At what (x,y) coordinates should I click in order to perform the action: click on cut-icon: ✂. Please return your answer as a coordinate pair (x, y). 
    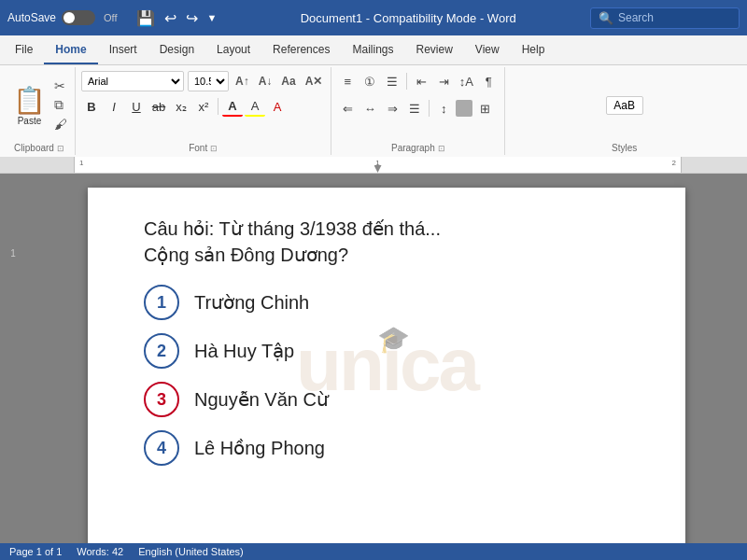
    Looking at the image, I should click on (61, 86).